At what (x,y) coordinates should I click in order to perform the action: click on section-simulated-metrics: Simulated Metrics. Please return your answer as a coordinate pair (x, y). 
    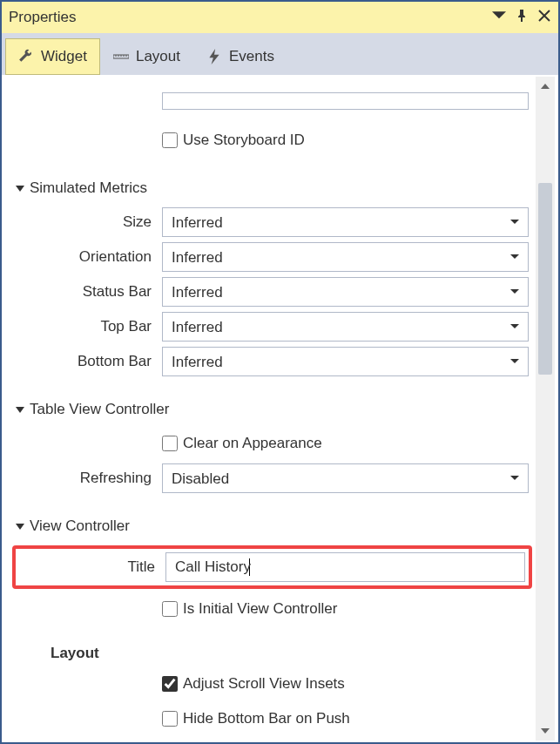
    Looking at the image, I should click on (272, 188).